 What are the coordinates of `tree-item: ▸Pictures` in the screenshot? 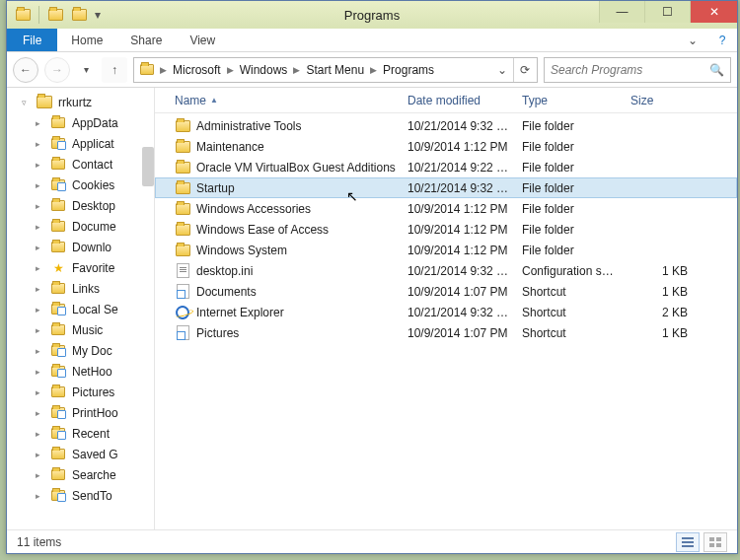 It's located at (81, 392).